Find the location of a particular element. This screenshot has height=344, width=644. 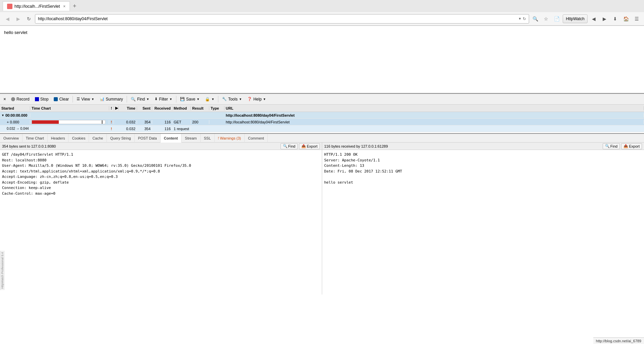

table-row: 00:00:00.058 0.008 0 0 GET (Cache) 🖼 htt… is located at coordinates (322, 132).